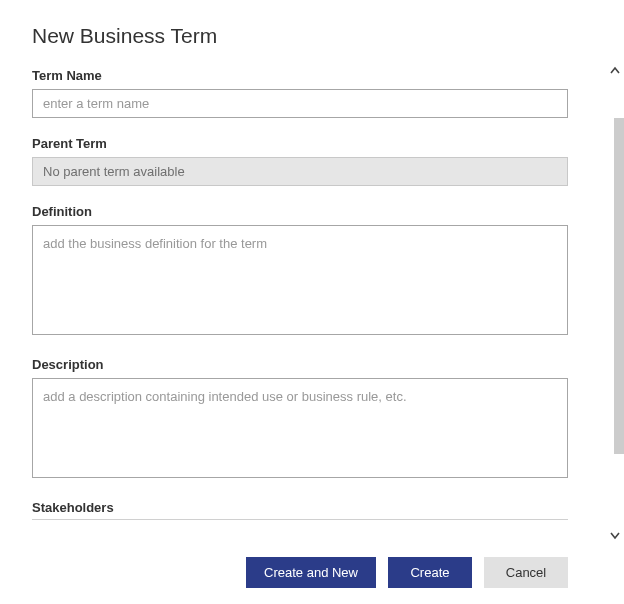 The width and height of the screenshot is (624, 604). What do you see at coordinates (430, 572) in the screenshot?
I see `create-button: Create` at bounding box center [430, 572].